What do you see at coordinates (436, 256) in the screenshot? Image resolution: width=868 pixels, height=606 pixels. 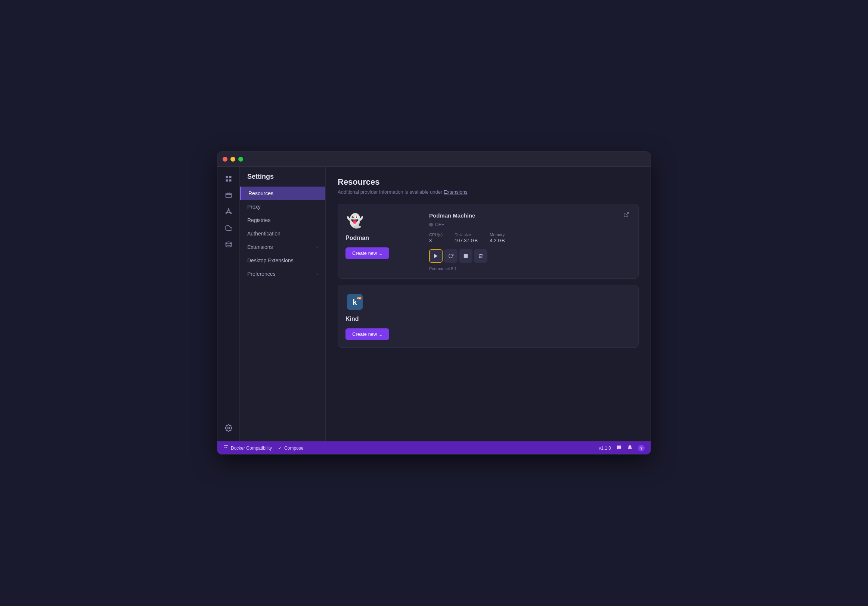 I see `podman-start-button` at bounding box center [436, 256].